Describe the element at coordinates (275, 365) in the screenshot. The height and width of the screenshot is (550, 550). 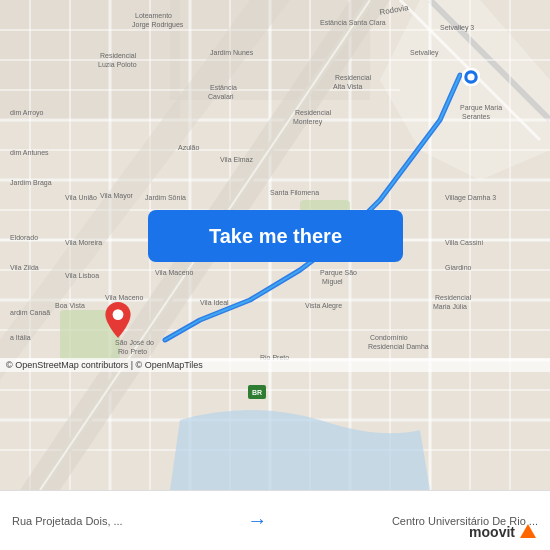
I see `copyright-bar: © OpenStreetMap contributors | © OpenMap…` at that location.